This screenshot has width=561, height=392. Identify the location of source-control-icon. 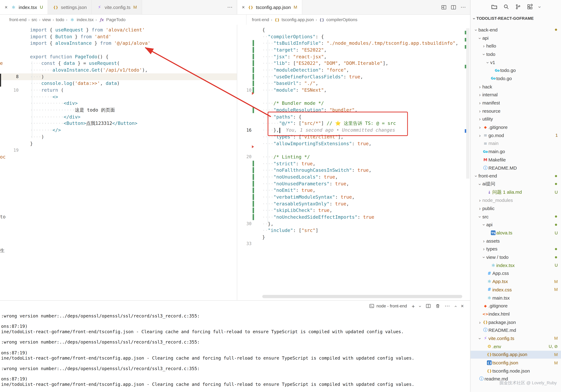
(518, 7).